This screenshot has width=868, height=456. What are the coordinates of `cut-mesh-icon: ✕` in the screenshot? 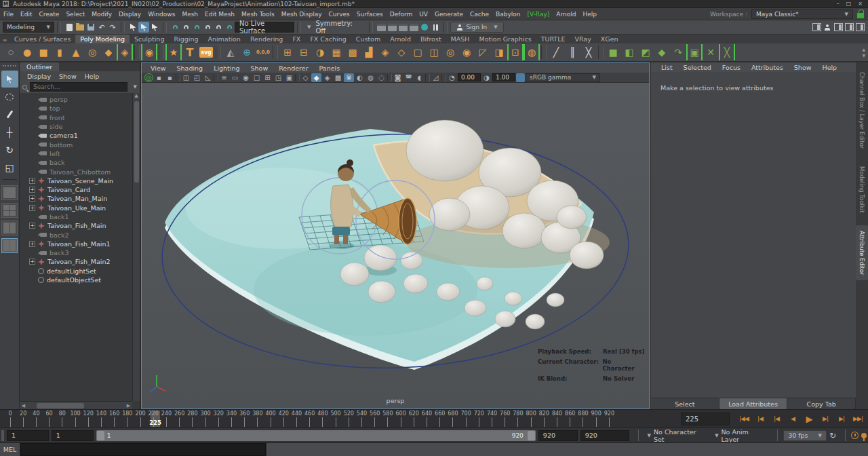 It's located at (711, 52).